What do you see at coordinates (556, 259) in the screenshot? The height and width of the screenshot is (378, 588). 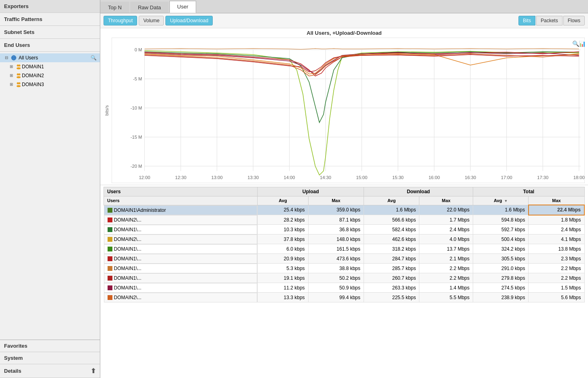 I see `cell-tot_max: 2.3 Mbps` at bounding box center [556, 259].